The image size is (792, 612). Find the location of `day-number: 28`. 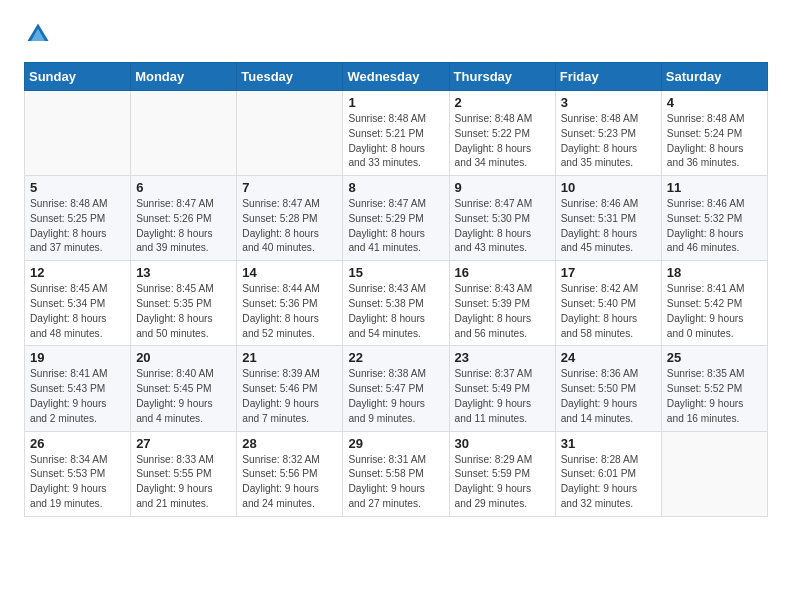

day-number: 28 is located at coordinates (290, 444).